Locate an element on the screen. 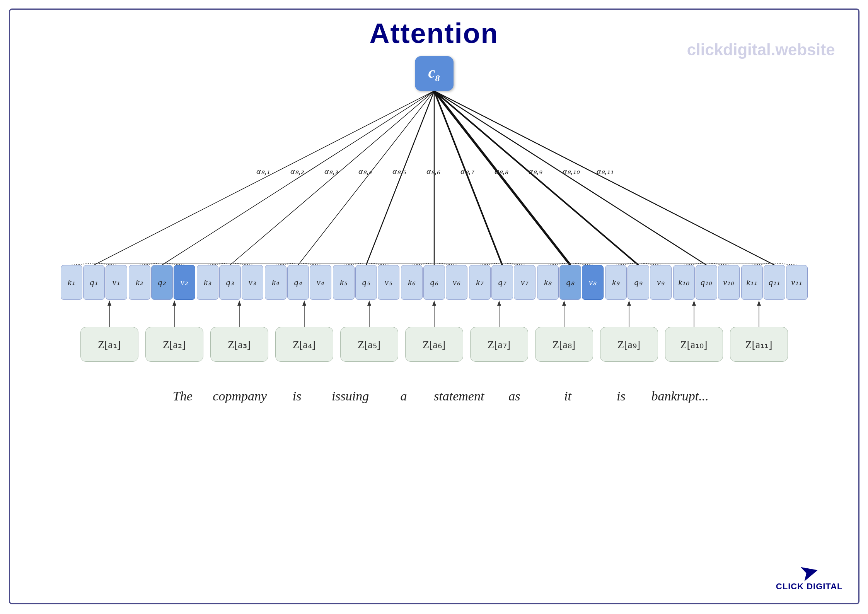 Image resolution: width=868 pixels, height=614 pixels. token-box-5-2: v₅ is located at coordinates (389, 282).